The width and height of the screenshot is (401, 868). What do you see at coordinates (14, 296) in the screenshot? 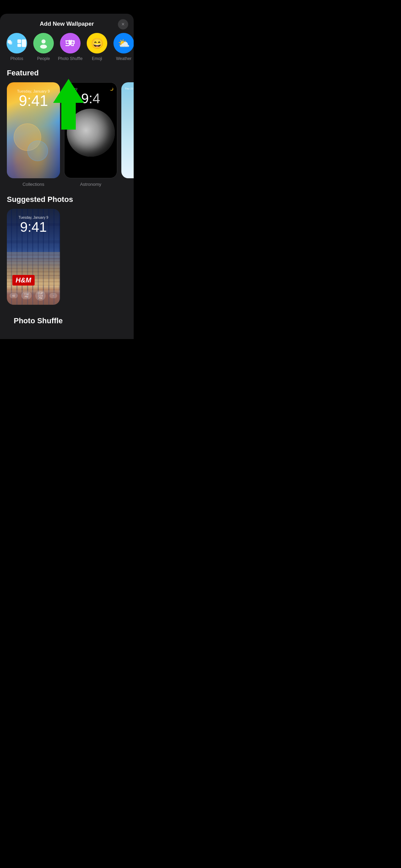
I see `hm-widget-1: 42` at bounding box center [14, 296].